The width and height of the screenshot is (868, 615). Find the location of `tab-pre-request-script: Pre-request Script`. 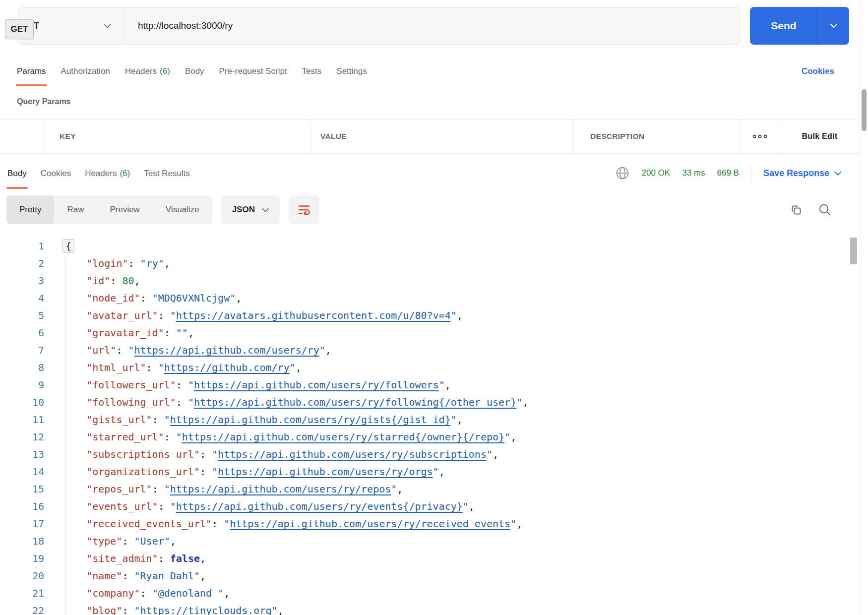

tab-pre-request-script: Pre-request Script is located at coordinates (253, 71).